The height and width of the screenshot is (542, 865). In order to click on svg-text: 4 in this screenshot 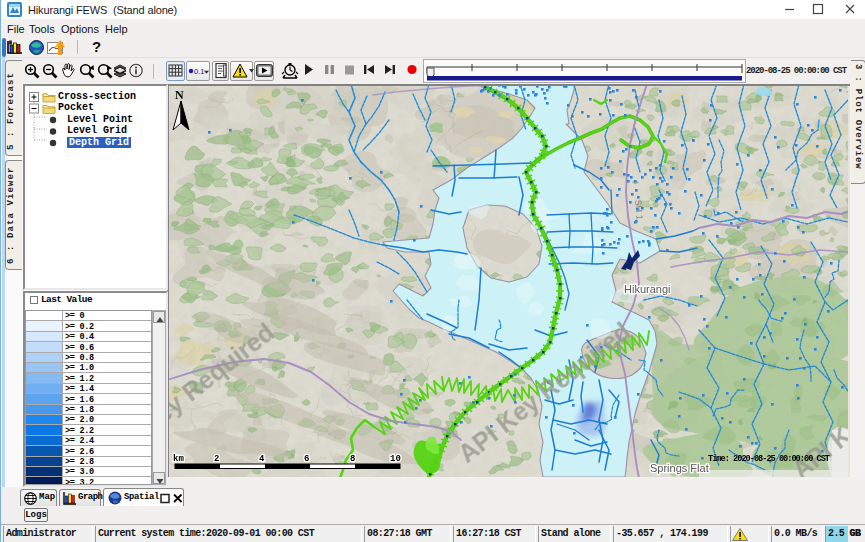, I will do `click(262, 459)`.